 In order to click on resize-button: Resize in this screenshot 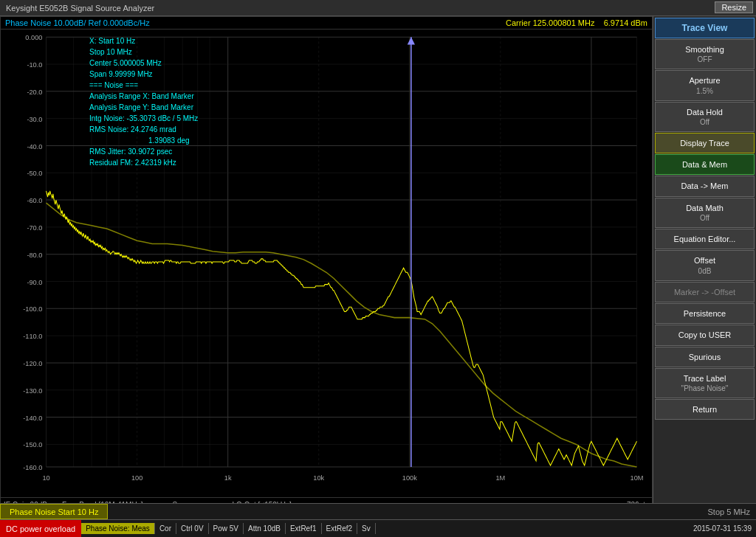, I will do `click(734, 7)`.